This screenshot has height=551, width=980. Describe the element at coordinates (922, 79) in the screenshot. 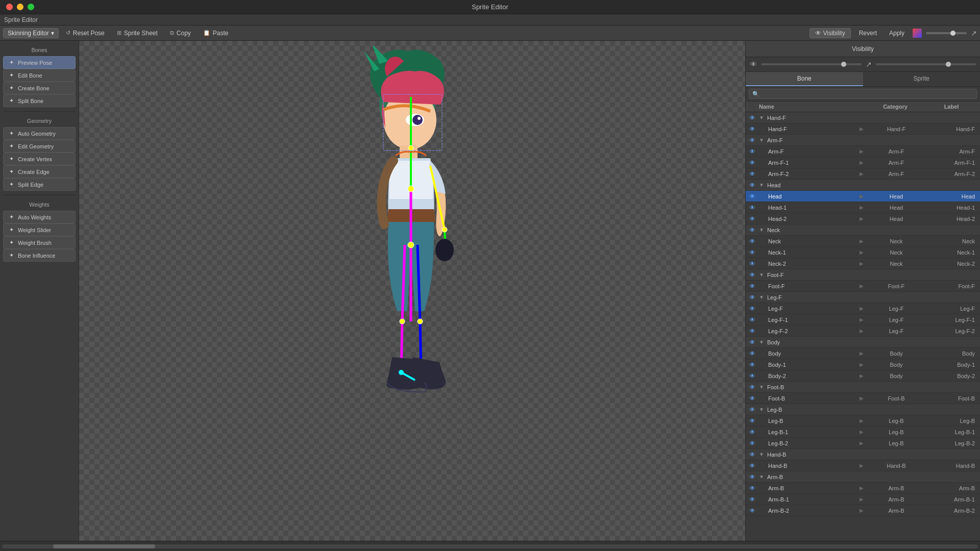

I see `tab-sprite: Sprite` at that location.